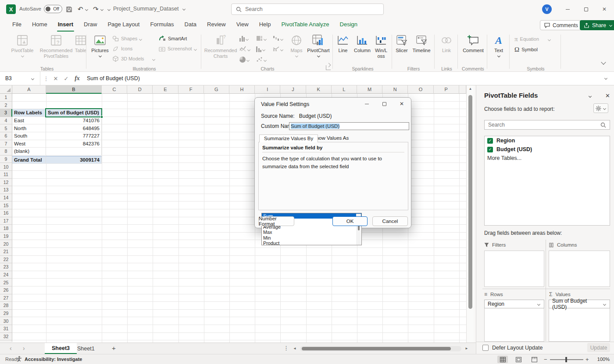 The height and width of the screenshot is (364, 614). Describe the element at coordinates (6, 198) in the screenshot. I see `row-header-14: 14` at that location.